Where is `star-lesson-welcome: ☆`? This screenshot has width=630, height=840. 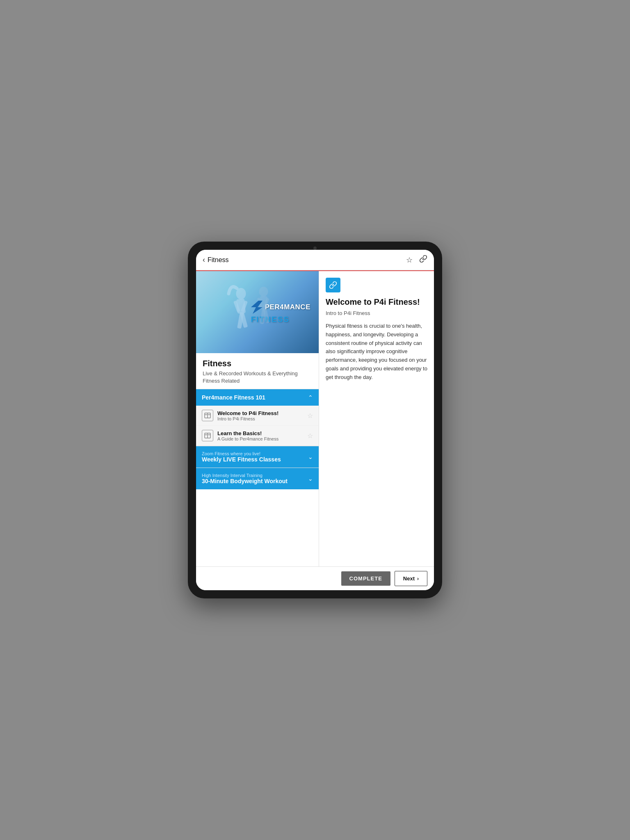 star-lesson-welcome: ☆ is located at coordinates (310, 416).